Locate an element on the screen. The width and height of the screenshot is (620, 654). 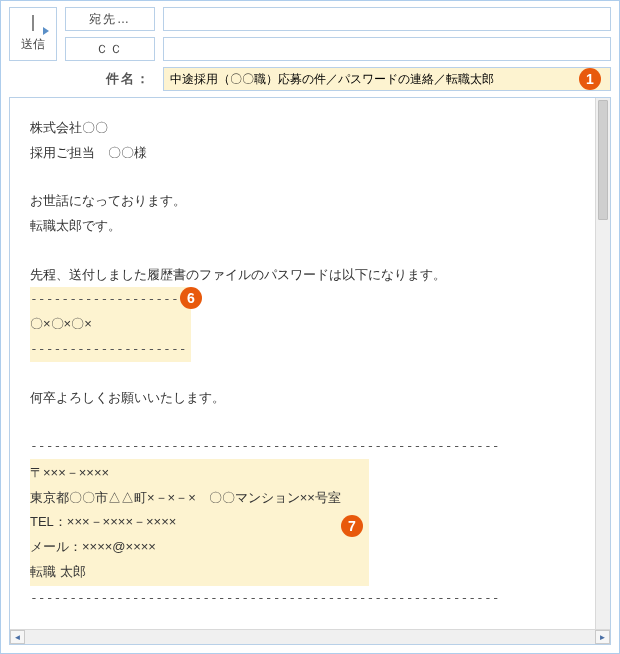
sig-postal: 〒×××－×××× is located at coordinates (186, 474).